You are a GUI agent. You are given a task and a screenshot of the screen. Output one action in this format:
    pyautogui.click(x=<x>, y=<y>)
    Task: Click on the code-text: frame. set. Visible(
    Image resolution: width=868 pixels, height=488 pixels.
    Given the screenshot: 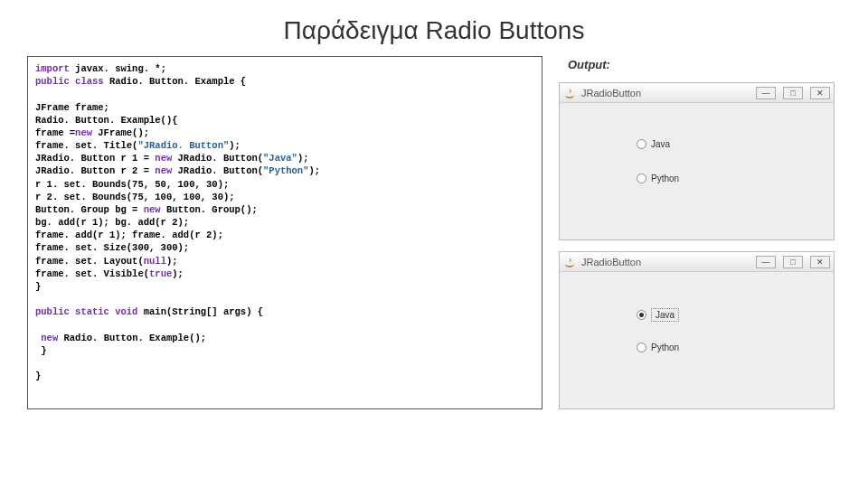 What is the action you would take?
    pyautogui.click(x=92, y=274)
    